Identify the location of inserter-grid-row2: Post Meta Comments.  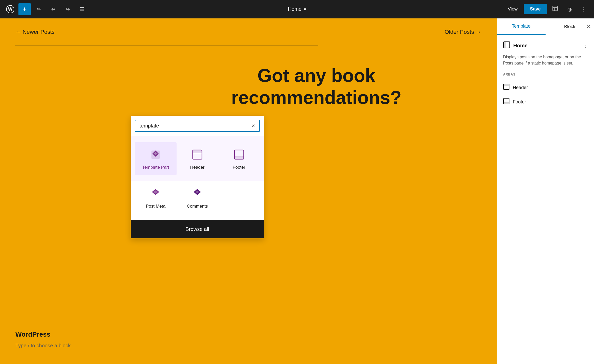
(197, 201).